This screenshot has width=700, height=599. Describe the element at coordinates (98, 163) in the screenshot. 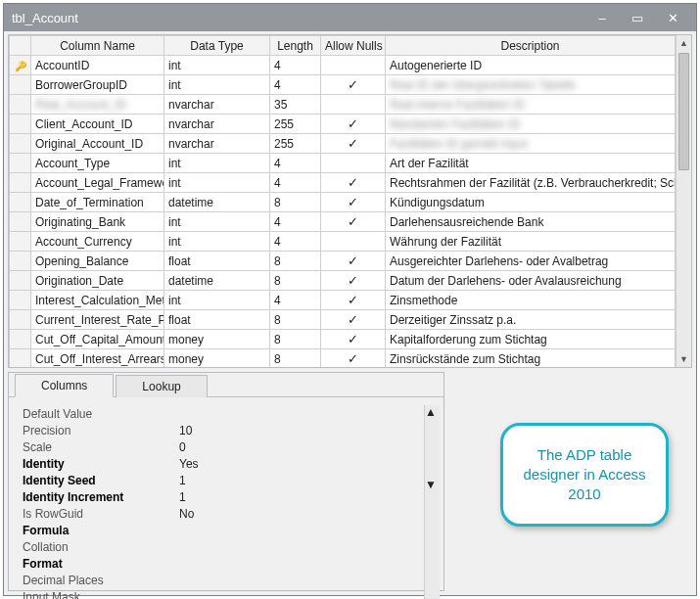

I see `cell-column-name: Account_Type` at that location.